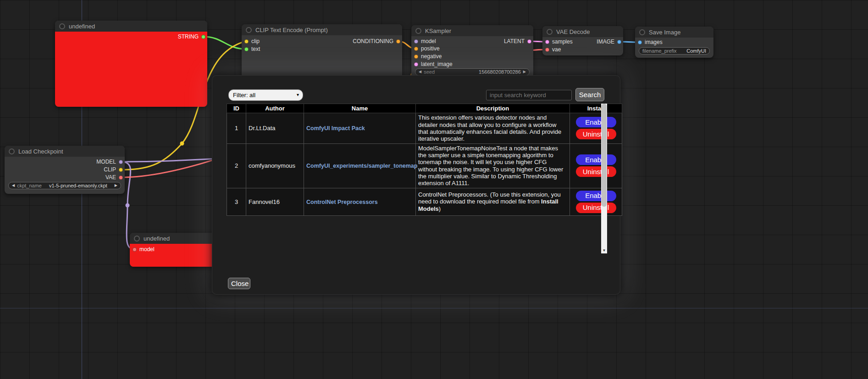 The width and height of the screenshot is (868, 379). I want to click on widget-value: ComfyUI, so click(696, 51).